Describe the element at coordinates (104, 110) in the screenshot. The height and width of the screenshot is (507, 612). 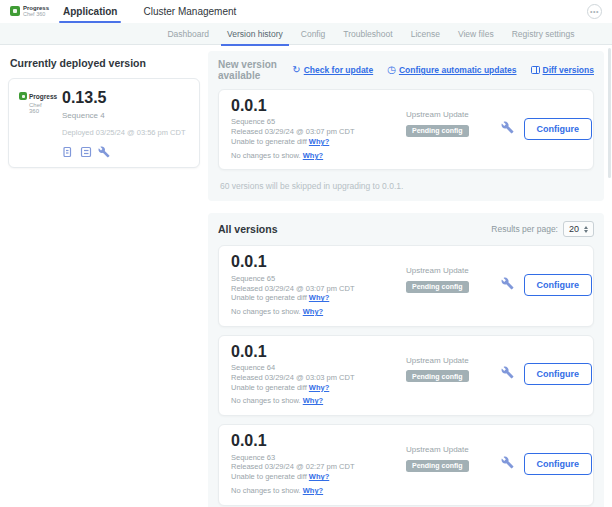
I see `deployed-version-panel: Currently deployed version Progress Chef…` at that location.